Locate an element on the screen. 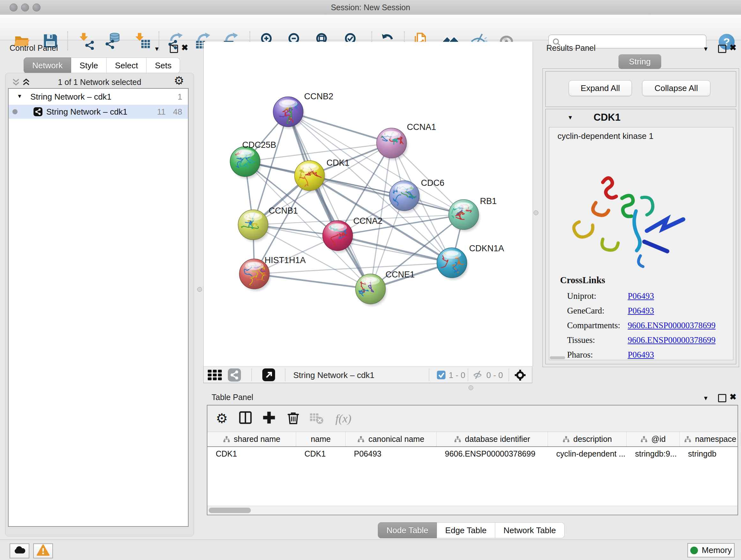 This screenshot has height=560, width=741. crosshair-move-icon is located at coordinates (520, 375).